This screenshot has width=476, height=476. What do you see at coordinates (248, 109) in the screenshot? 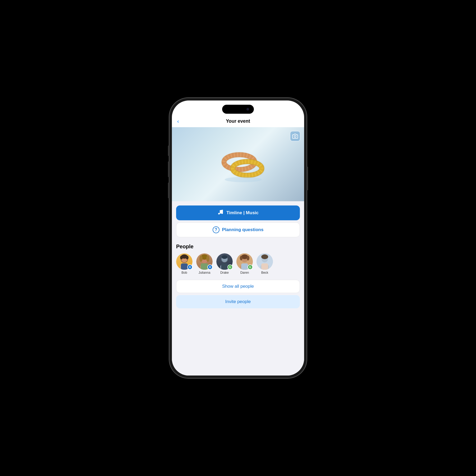
I see `front-camera` at bounding box center [248, 109].